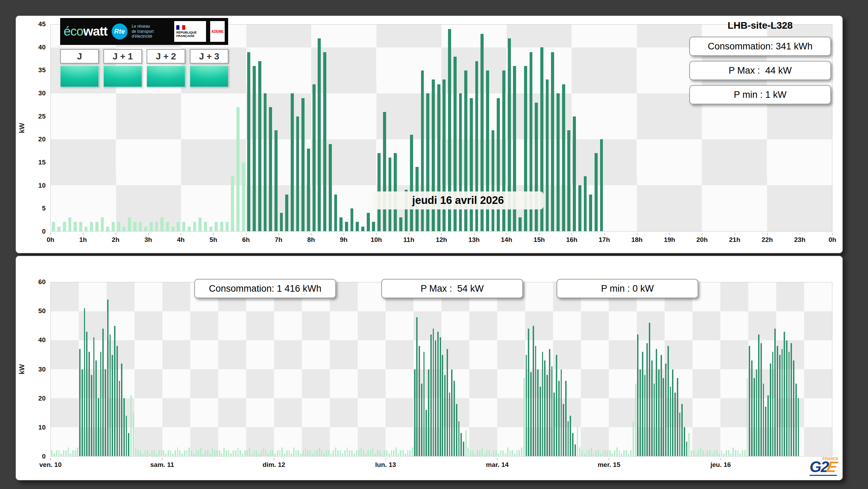 The height and width of the screenshot is (489, 868). I want to click on ecowatt-signal-j3, so click(209, 76).